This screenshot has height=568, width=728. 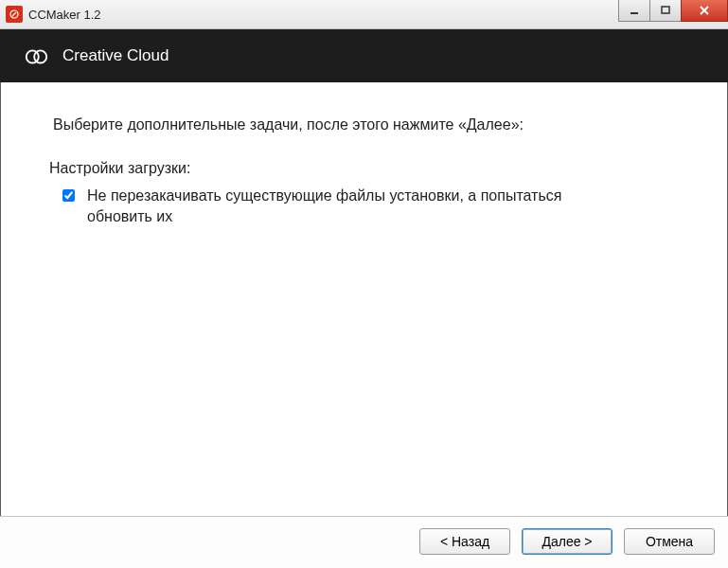 I want to click on minimize-button, so click(x=634, y=11).